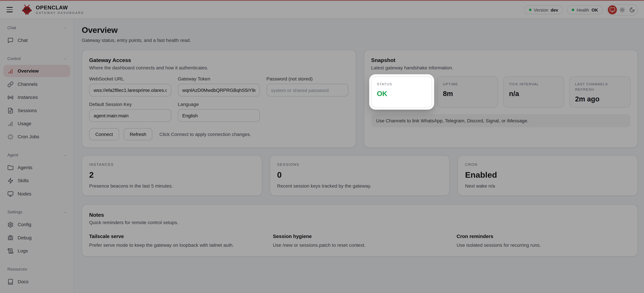 This screenshot has height=293, width=644. Describe the element at coordinates (308, 90) in the screenshot. I see `password-input` at that location.